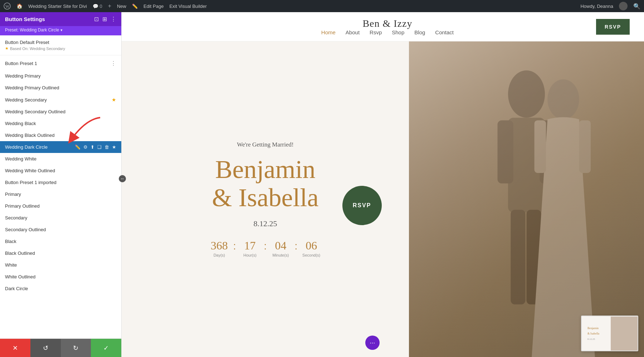 The height and width of the screenshot is (357, 644). What do you see at coordinates (61, 64) in the screenshot?
I see `preset-item: Button Preset 1⋮` at bounding box center [61, 64].